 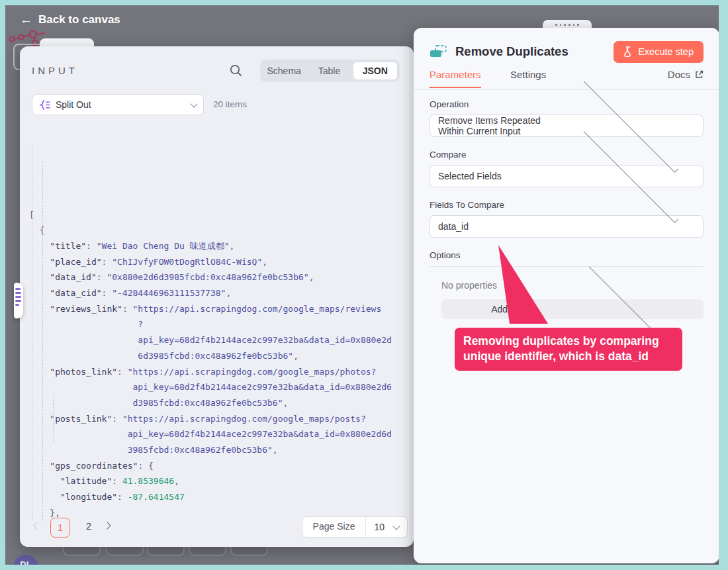 What do you see at coordinates (455, 78) in the screenshot?
I see `tab-parameters: Parameters` at bounding box center [455, 78].